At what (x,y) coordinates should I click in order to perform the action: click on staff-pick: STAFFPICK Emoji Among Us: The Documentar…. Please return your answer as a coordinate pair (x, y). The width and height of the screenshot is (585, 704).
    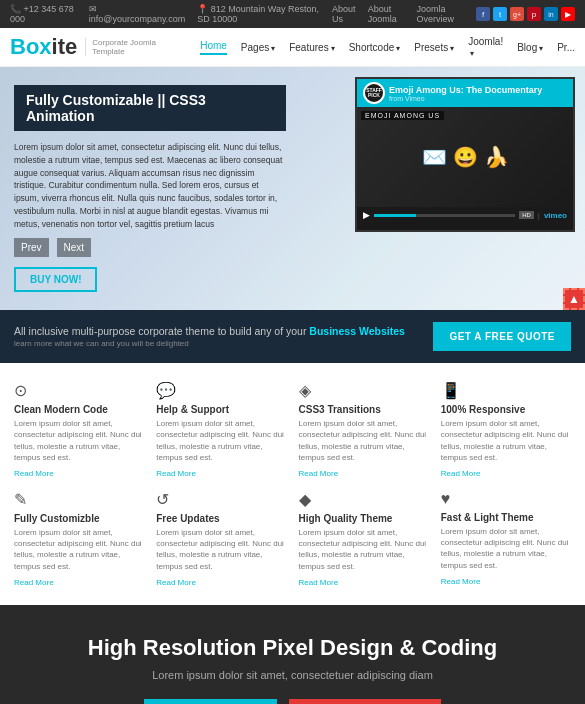
    Looking at the image, I should click on (452, 93).